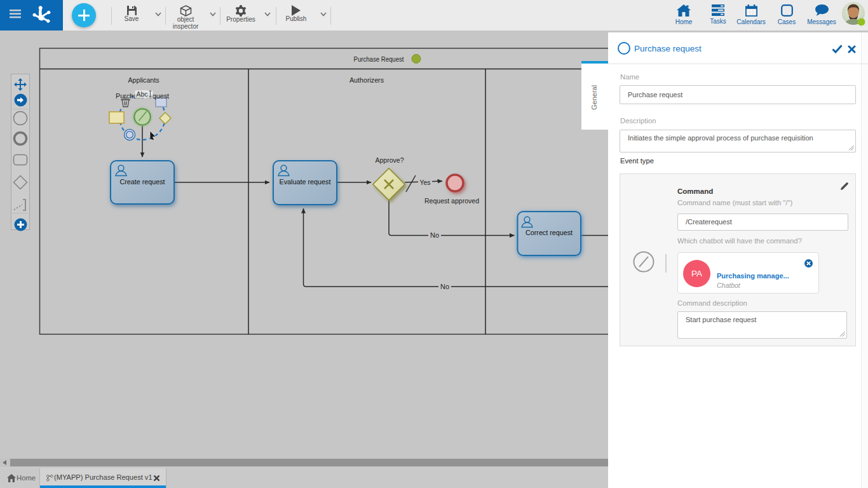 The image size is (868, 488). Describe the element at coordinates (144, 80) in the screenshot. I see `svg-text: Applicants` at that location.